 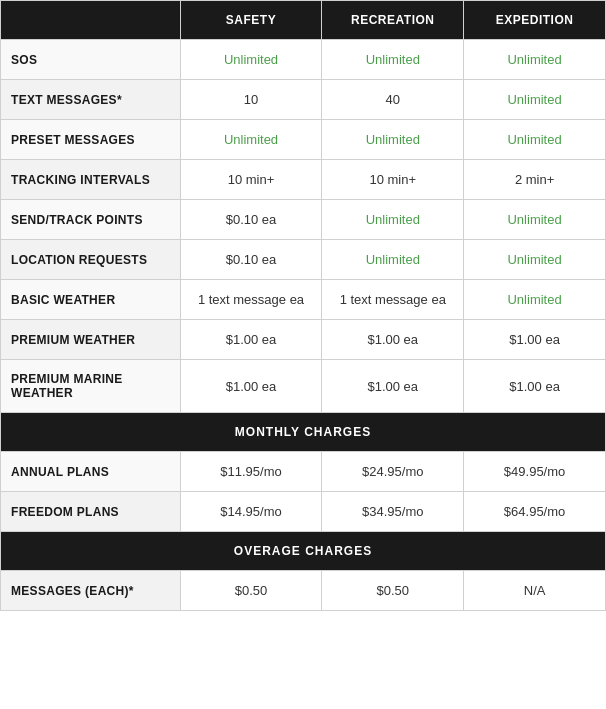 I want to click on feature-row: PREMIUM WEATHER$1.00 ea$1.00 ea$1.00 ea, so click(x=304, y=340).